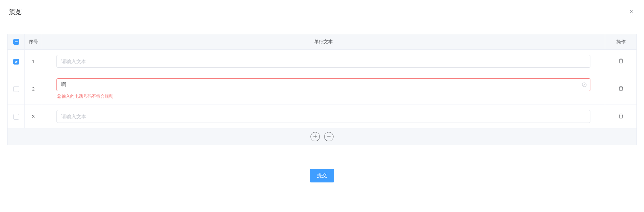 This screenshot has height=212, width=644. I want to click on submit-wrapper: 提交, so click(322, 176).